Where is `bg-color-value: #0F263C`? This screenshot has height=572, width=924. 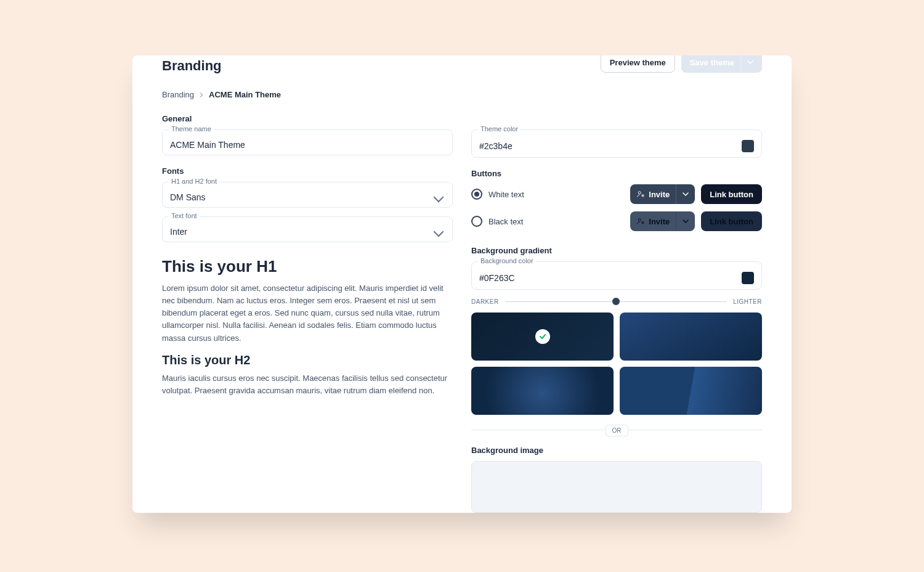
bg-color-value: #0F263C is located at coordinates (610, 278).